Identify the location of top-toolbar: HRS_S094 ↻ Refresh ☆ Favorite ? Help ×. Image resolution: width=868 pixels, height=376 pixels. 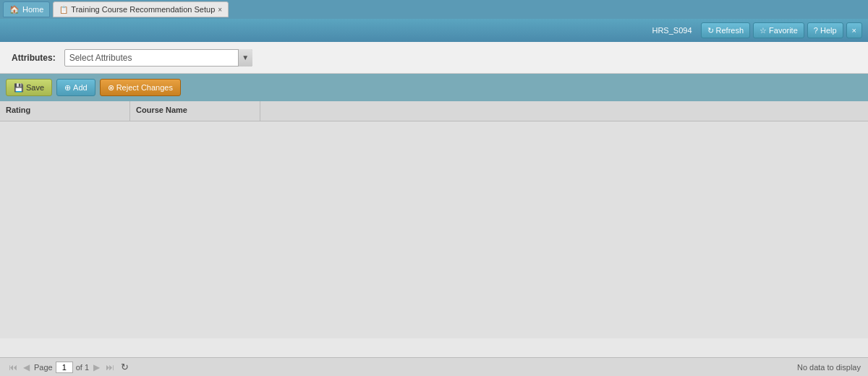
(434, 30).